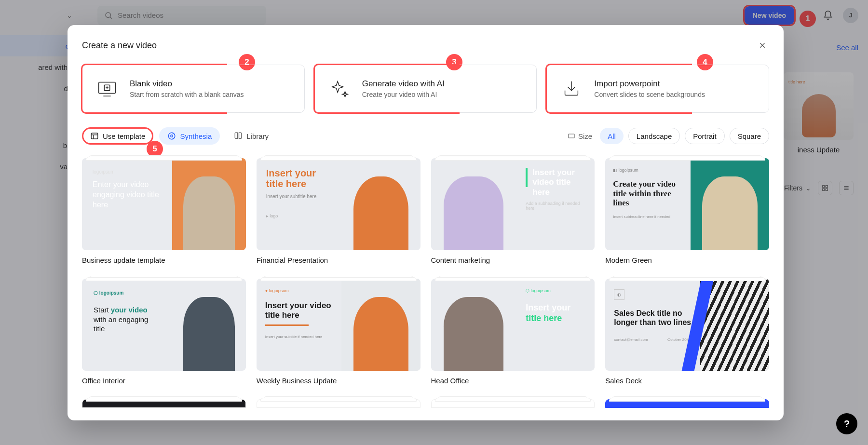 The image size is (868, 445). What do you see at coordinates (172, 136) in the screenshot?
I see `synthesia-icon` at bounding box center [172, 136].